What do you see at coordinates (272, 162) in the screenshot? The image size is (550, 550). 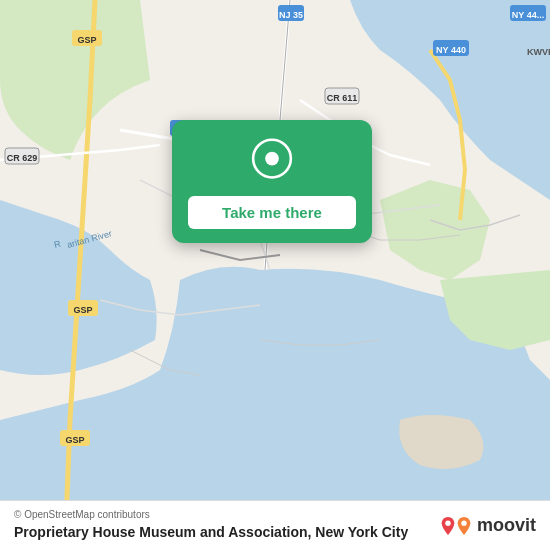 I see `location-pin-icon` at bounding box center [272, 162].